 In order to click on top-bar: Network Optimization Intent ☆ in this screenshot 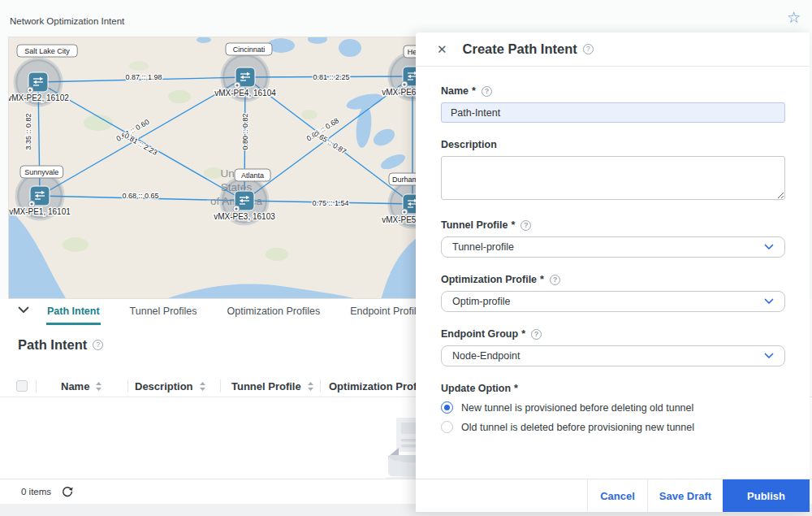, I will do `click(406, 18)`.